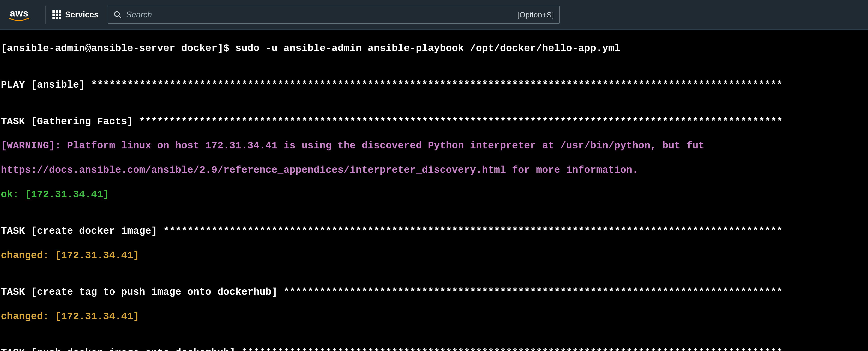 The width and height of the screenshot is (868, 351). What do you see at coordinates (57, 15) in the screenshot?
I see `services-grid-icon` at bounding box center [57, 15].